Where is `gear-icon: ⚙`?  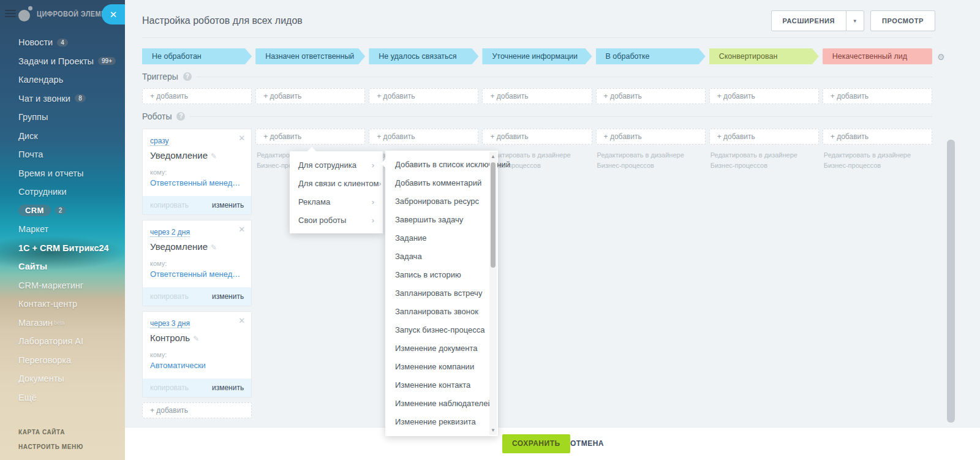
gear-icon: ⚙ is located at coordinates (941, 57).